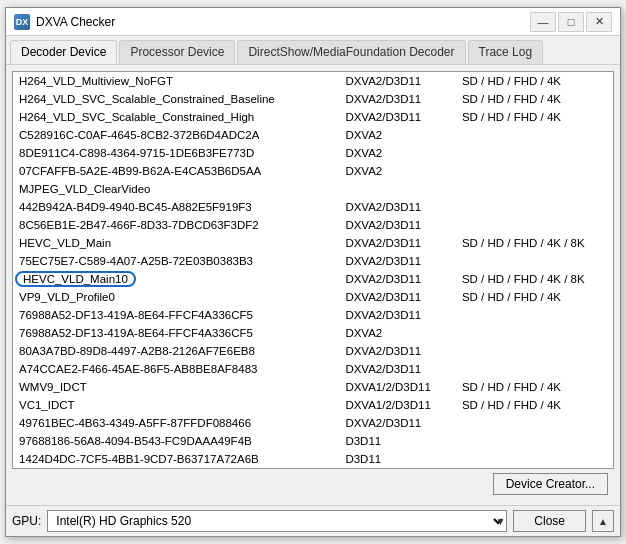  Describe the element at coordinates (176, 153) in the screenshot. I see `decoder-name: 8DE911C4-C898-4364-9715-1DE6B3FE773D` at that location.